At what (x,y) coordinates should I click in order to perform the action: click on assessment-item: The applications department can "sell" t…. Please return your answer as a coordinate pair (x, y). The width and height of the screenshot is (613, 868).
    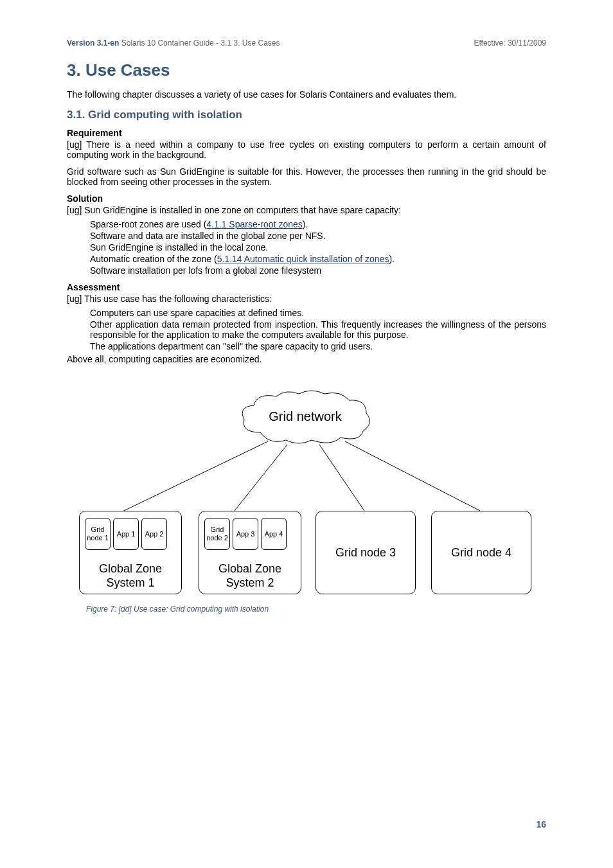
    Looking at the image, I should click on (318, 346).